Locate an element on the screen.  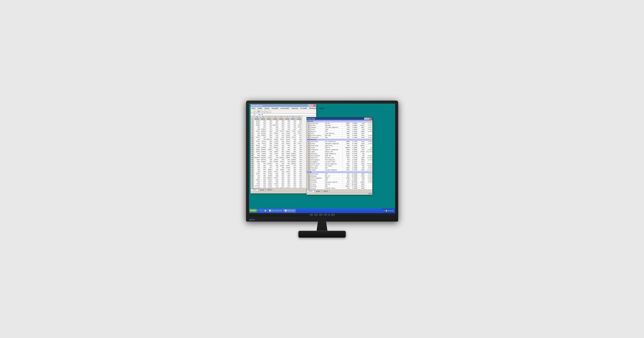
table-cell: 259 is located at coordinates (257, 135).